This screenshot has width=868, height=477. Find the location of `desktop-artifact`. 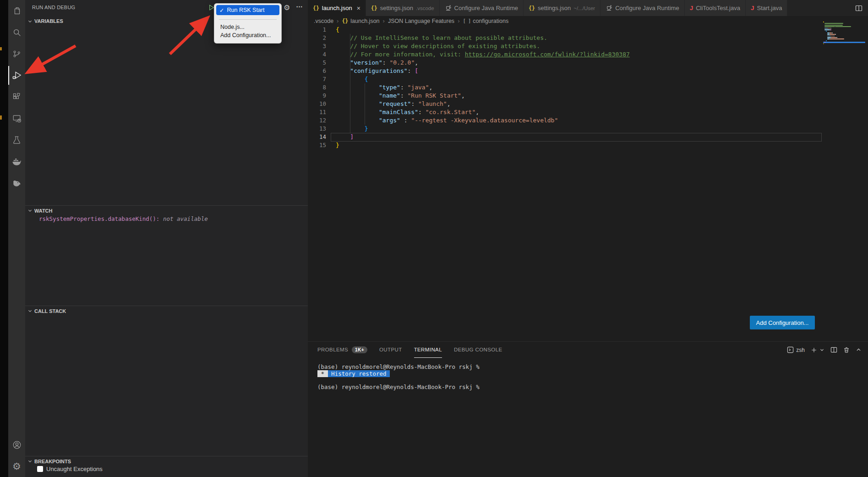

desktop-artifact is located at coordinates (1, 117).